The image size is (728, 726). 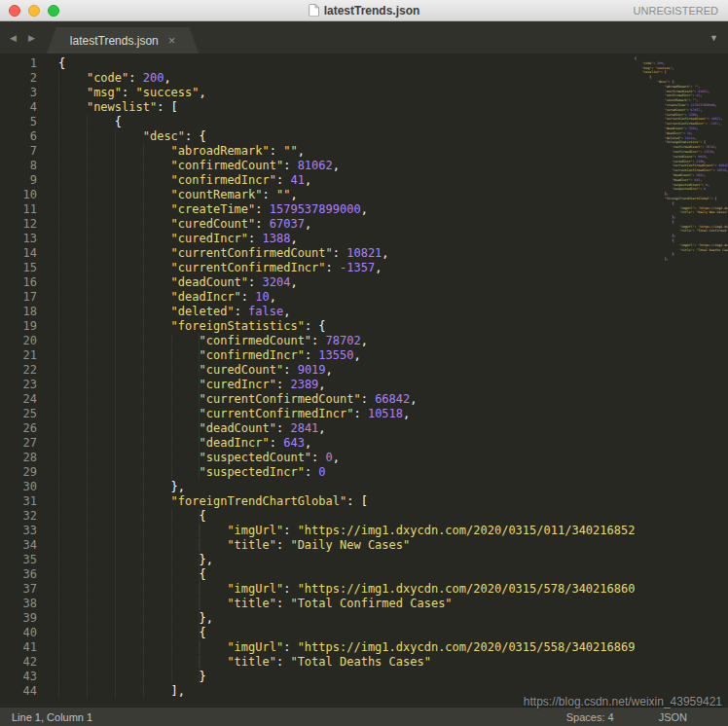 I want to click on line-number: 37, so click(x=22, y=590).